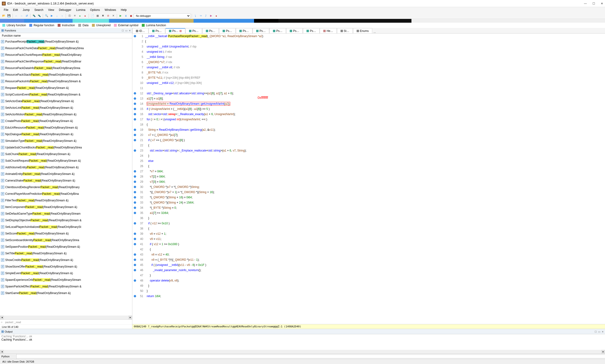 The image size is (605, 364). What do you see at coordinates (139, 140) in the screenshot?
I see `line-number: 21` at bounding box center [139, 140].